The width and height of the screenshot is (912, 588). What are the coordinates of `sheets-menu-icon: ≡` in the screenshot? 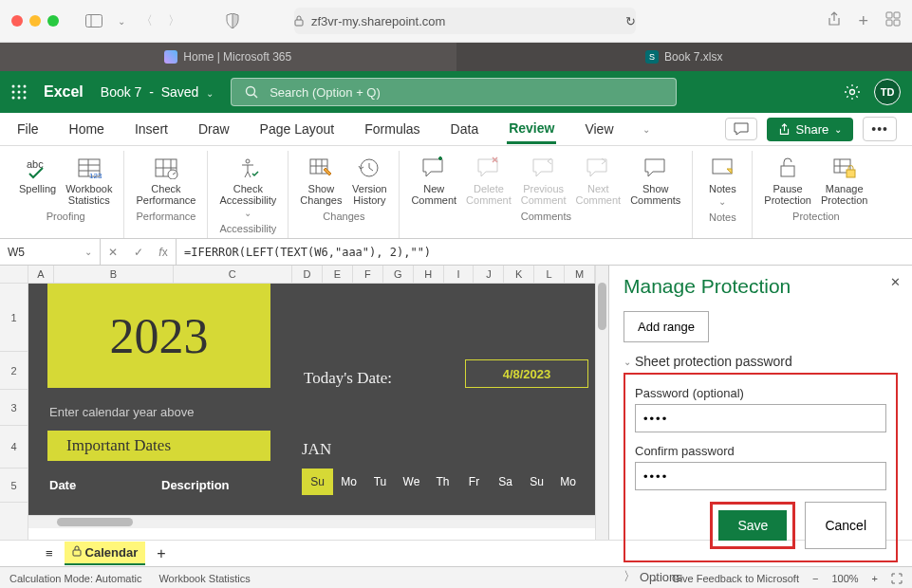 It's located at (49, 554).